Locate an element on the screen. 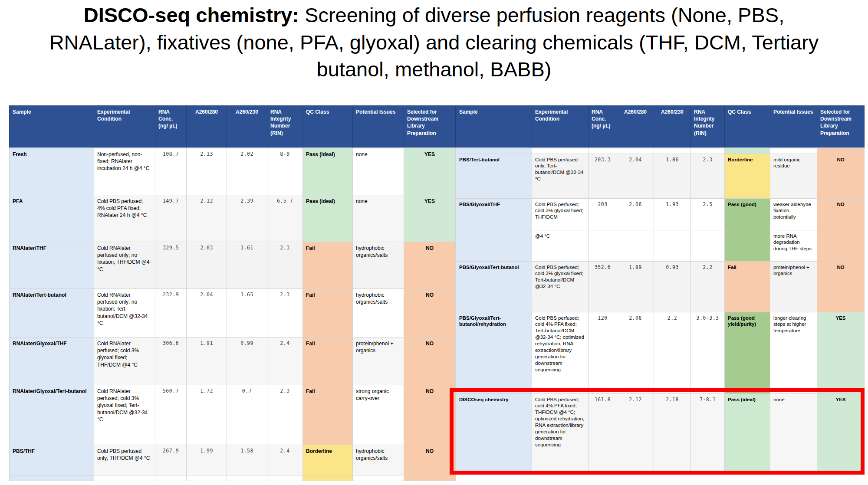 This screenshot has height=485, width=868. potential-issues-cell: weaker aldehyde fixation, potentially is located at coordinates (794, 214).